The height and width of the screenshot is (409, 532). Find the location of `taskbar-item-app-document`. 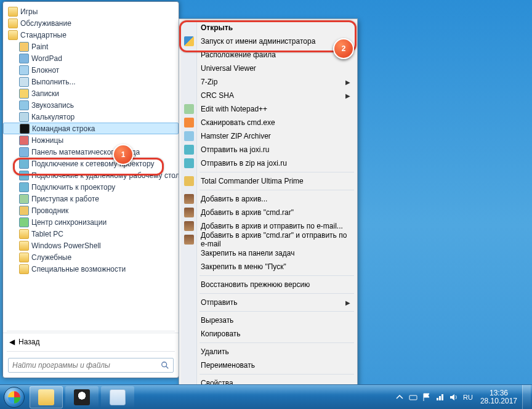

taskbar-item-app-document is located at coordinates (118, 397).